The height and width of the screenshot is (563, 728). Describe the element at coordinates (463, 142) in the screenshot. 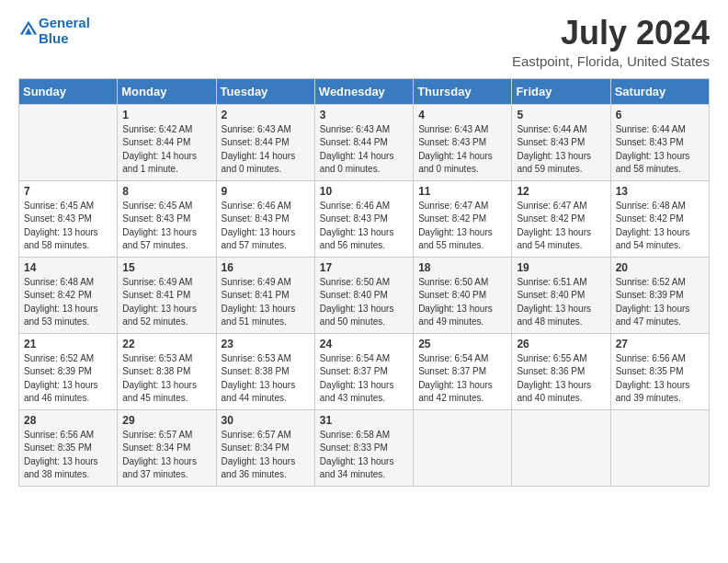

I see `day-cell: 4Sunrise: 6:43 AMSunset: 8:43 PMDaylight…` at that location.